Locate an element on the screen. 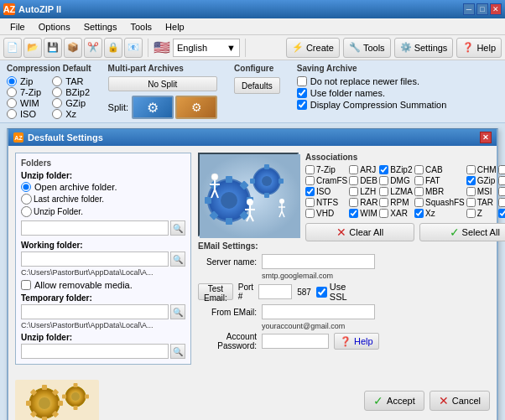 The width and height of the screenshot is (505, 420). radio-iso is located at coordinates (12, 114).